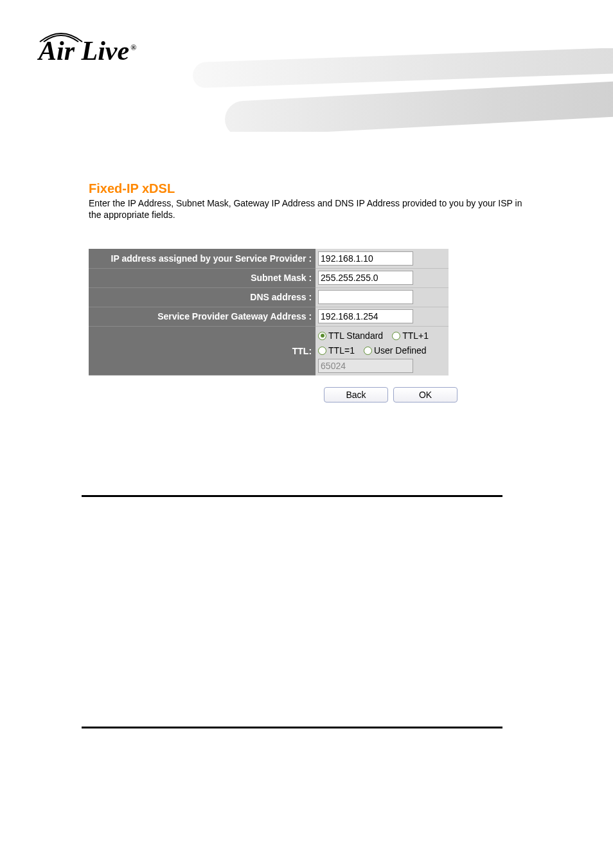 This screenshot has width=613, height=868. I want to click on settings-form: IP address assigned by your Service Prov…, so click(269, 312).